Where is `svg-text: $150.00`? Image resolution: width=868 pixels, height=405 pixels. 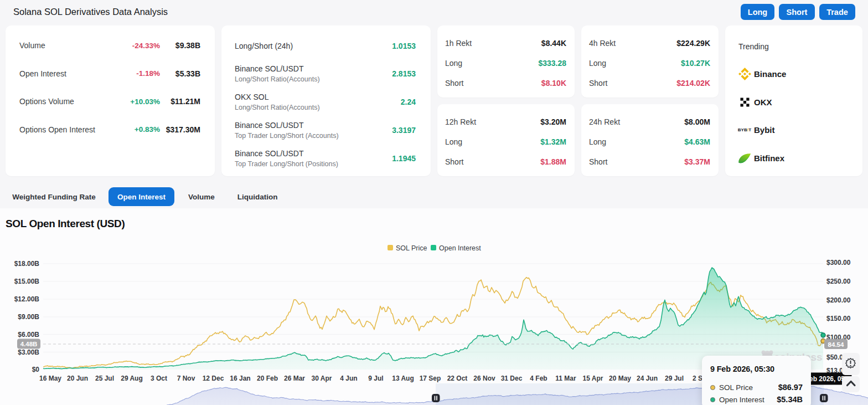 svg-text: $150.00 is located at coordinates (839, 319).